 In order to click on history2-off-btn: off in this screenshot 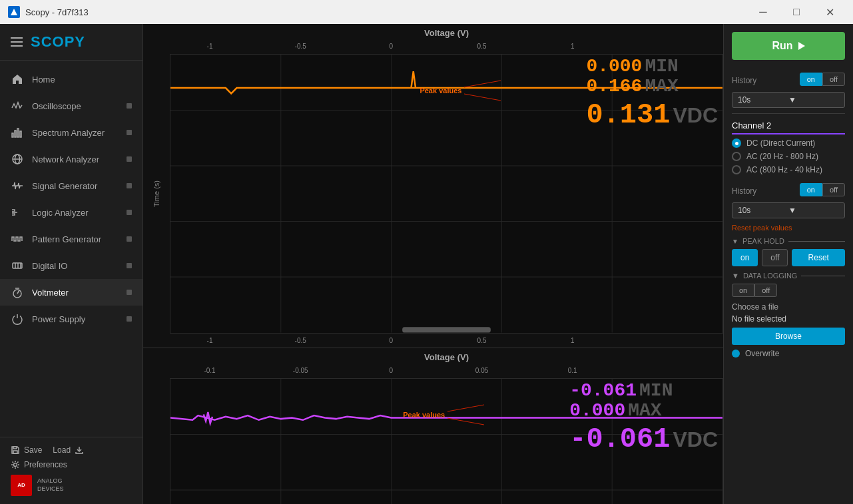, I will do `click(834, 190)`.